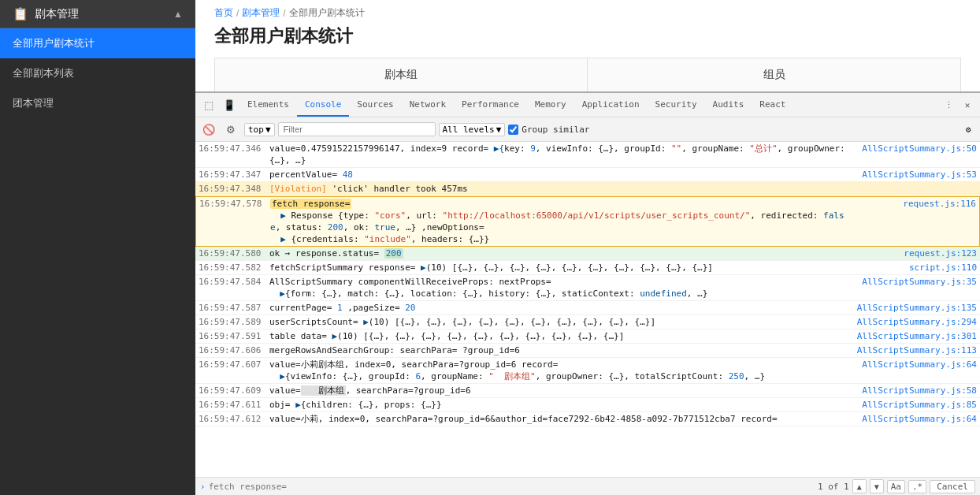 This screenshot has width=980, height=495. Describe the element at coordinates (914, 391) in the screenshot. I see `log-source: AllScriptSummary.js:58` at that location.